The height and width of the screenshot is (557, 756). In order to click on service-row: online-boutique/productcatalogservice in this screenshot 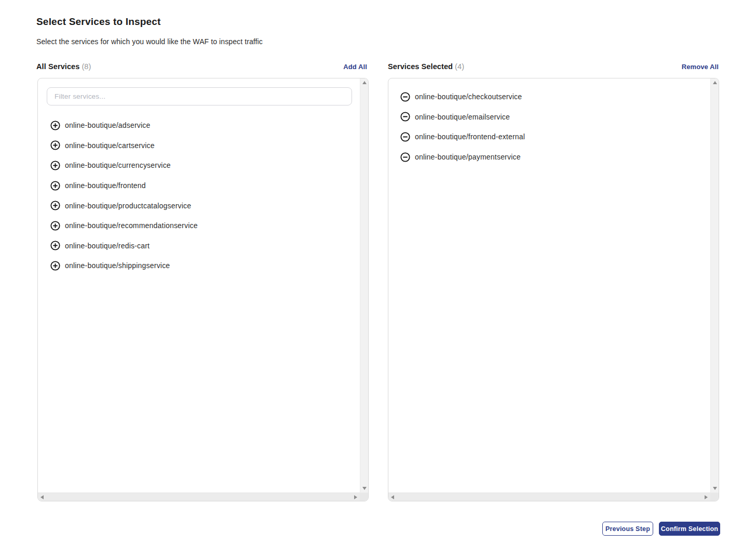, I will do `click(199, 206)`.